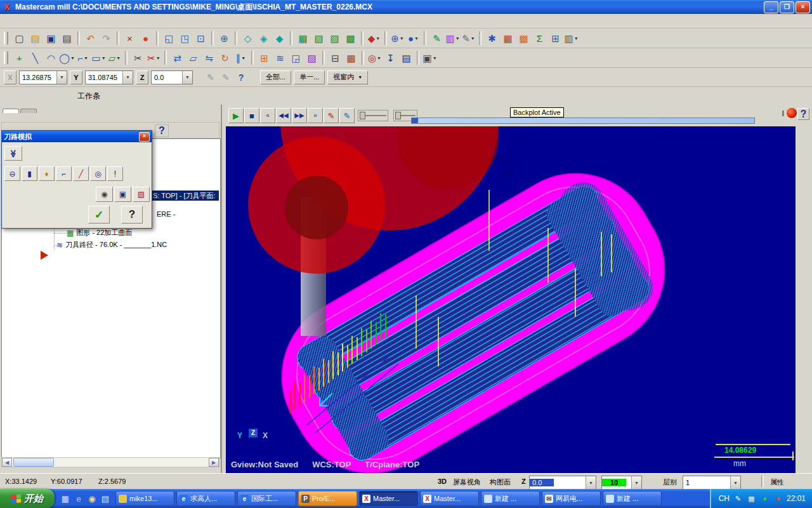 The image size is (812, 508). I want to click on expand-panel-icon: ≫, so click(13, 154).